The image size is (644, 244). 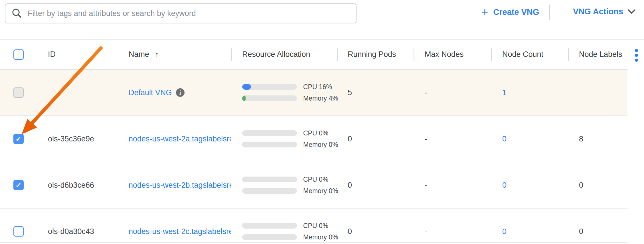 I want to click on table-header-row: ID Name ↑ Resource Allocation Running Po…, so click(x=314, y=55).